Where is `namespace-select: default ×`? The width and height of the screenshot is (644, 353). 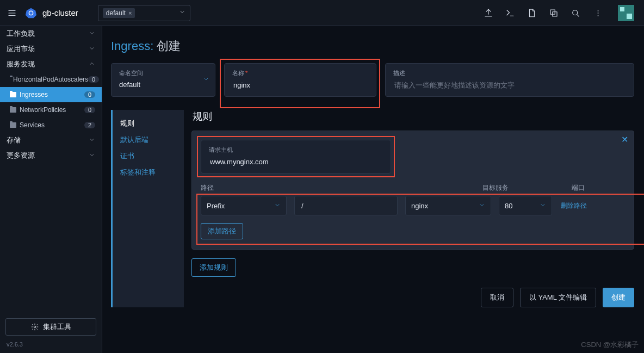
namespace-select: default × is located at coordinates (144, 13).